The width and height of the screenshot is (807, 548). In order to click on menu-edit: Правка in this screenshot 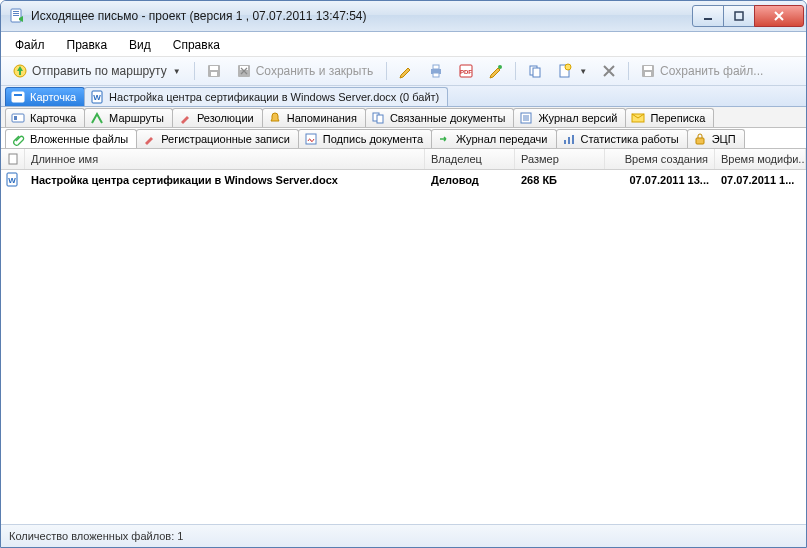, I will do `click(88, 45)`.